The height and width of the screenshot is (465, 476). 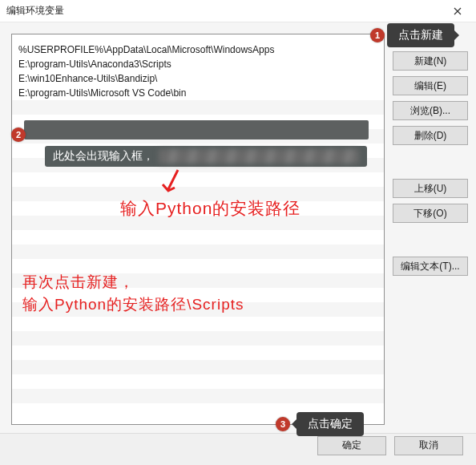 I want to click on titlebar: 编辑环境变量, so click(x=238, y=11).